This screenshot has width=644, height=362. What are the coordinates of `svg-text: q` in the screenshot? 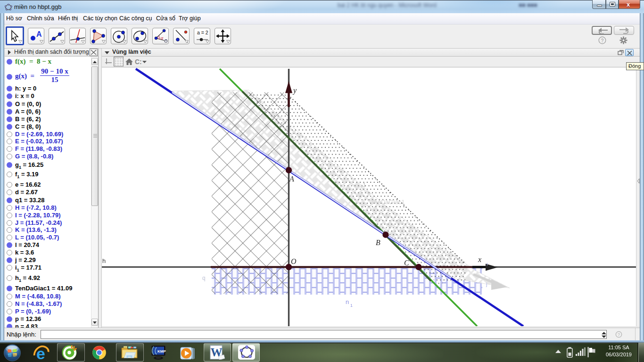 It's located at (204, 278).